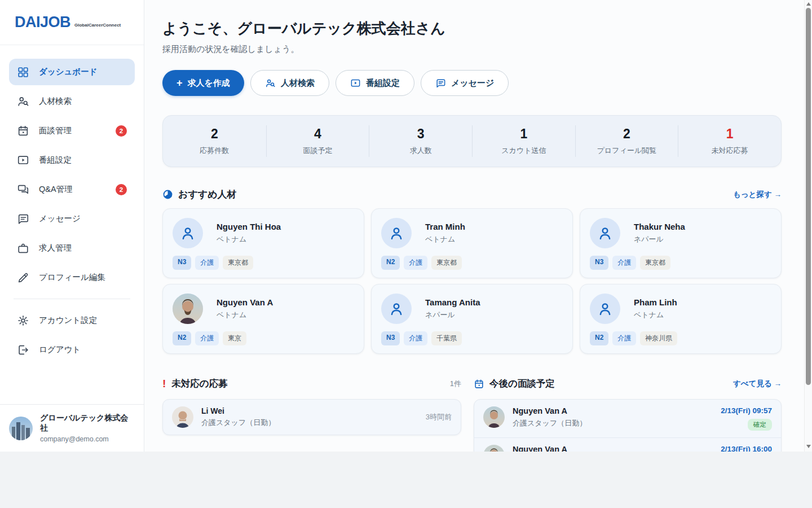  What do you see at coordinates (757, 384) in the screenshot?
I see `see-all-link: すべて見る →` at bounding box center [757, 384].